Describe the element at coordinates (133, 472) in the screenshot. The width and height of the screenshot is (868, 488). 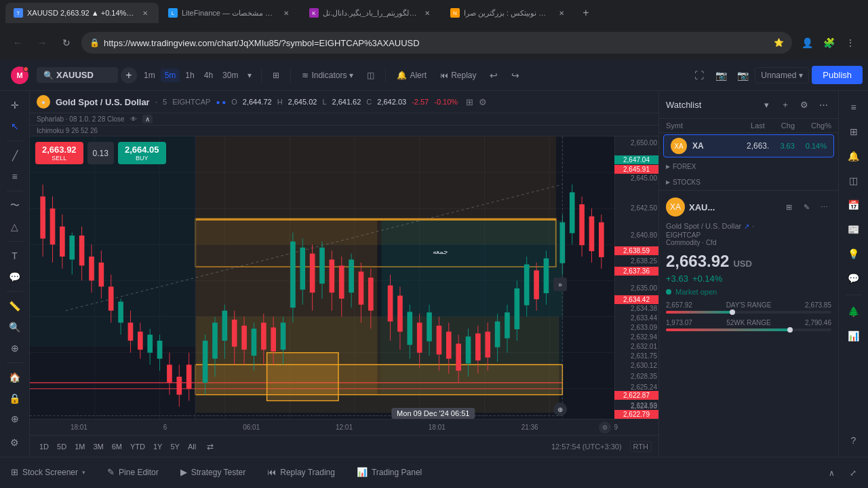
I see `tab-pine-editor: ✎ Pine Editor` at that location.